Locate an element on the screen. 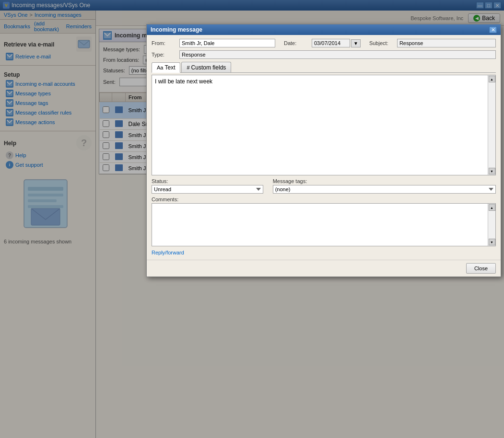 This screenshot has width=504, height=438. comments-area: Comments: ▲ ▼ is located at coordinates (324, 221).